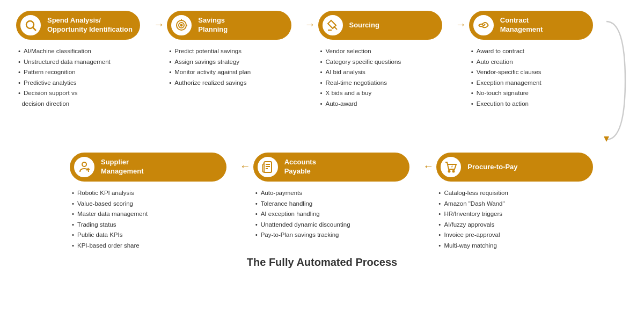 This screenshot has height=311, width=644. I want to click on sourcing-bullets: Vendor selection Category specific quest…, so click(360, 77).